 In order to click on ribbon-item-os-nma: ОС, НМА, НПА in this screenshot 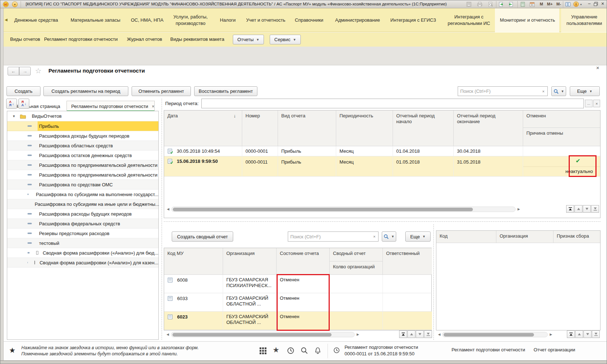, I will do `click(147, 20)`.